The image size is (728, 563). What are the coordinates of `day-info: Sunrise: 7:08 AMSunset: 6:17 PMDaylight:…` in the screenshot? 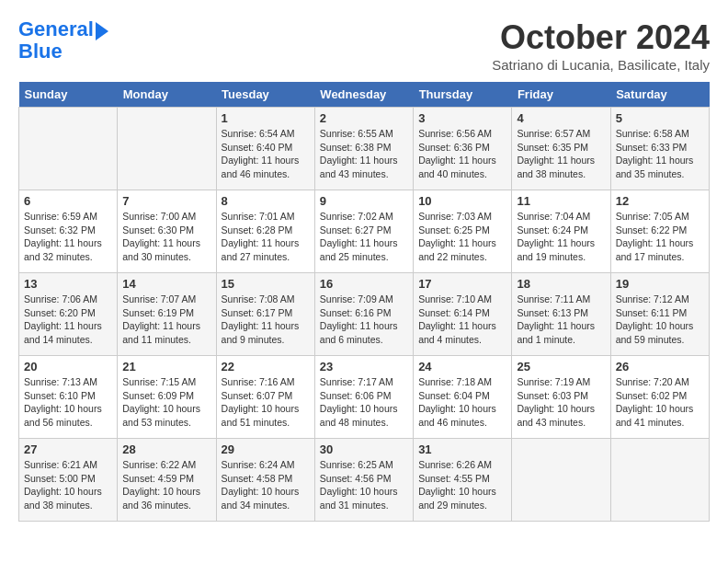 It's located at (266, 320).